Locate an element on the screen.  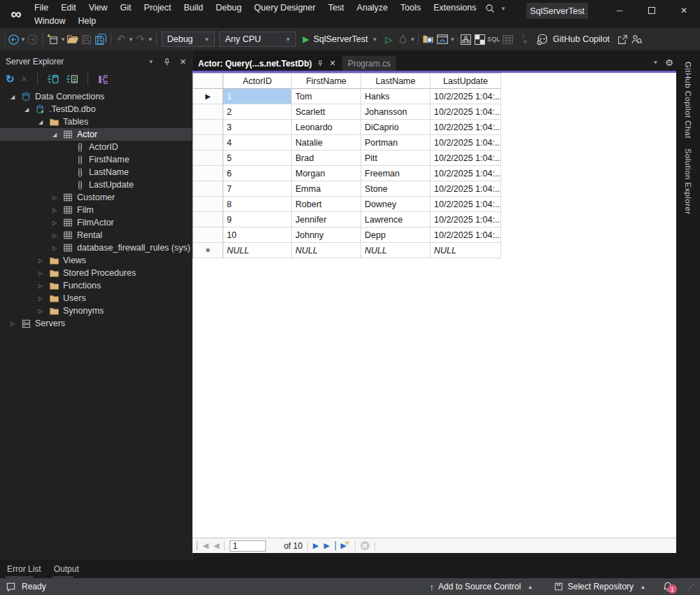
grid-cell: Hanks is located at coordinates (396, 97).